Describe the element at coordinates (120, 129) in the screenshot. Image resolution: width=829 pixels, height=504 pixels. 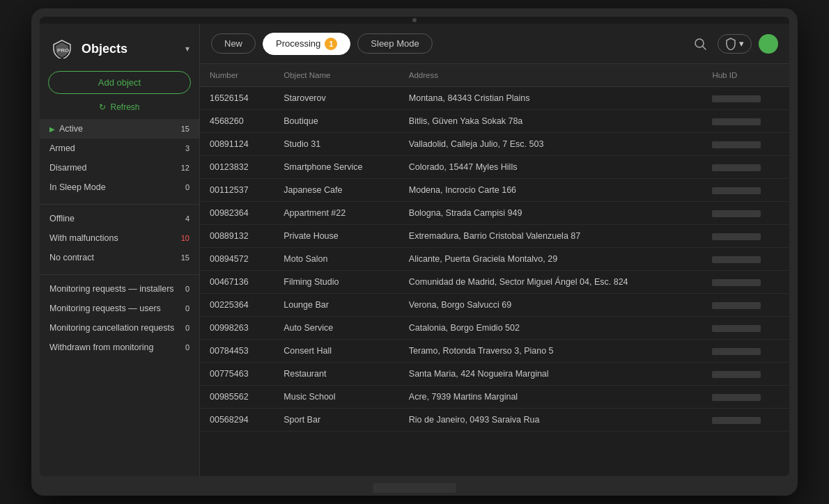
I see `sidebar-item-active: ▶ Active 15` at that location.